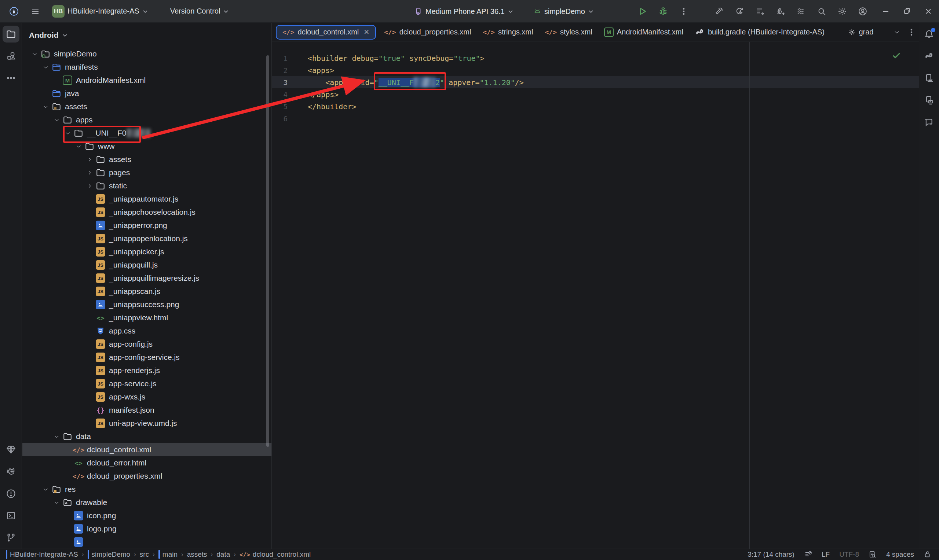 This screenshot has width=939, height=560. Describe the element at coordinates (147, 173) in the screenshot. I see `tree-item-pages: pages` at that location.